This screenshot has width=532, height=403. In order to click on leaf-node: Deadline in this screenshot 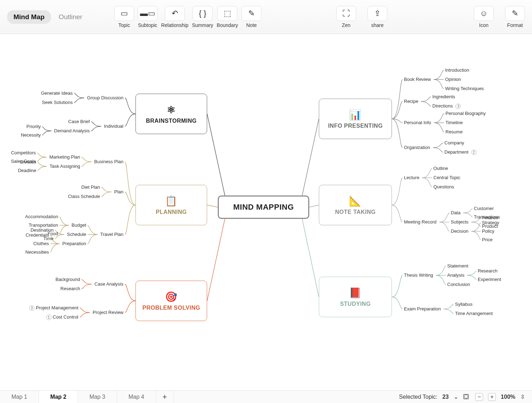, I will do `click(27, 170)`.